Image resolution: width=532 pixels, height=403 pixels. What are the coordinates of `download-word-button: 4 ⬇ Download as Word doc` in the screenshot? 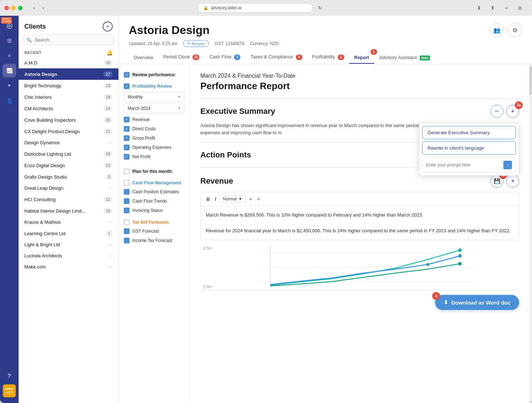 It's located at (477, 302).